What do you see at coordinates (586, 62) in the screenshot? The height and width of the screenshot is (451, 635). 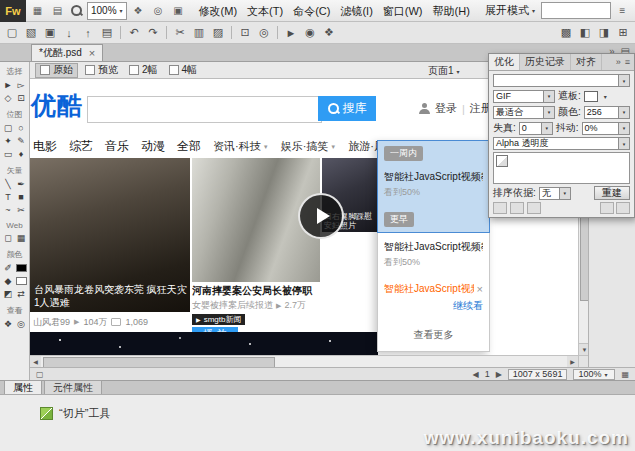 I see `tab-align: 对齐` at bounding box center [586, 62].